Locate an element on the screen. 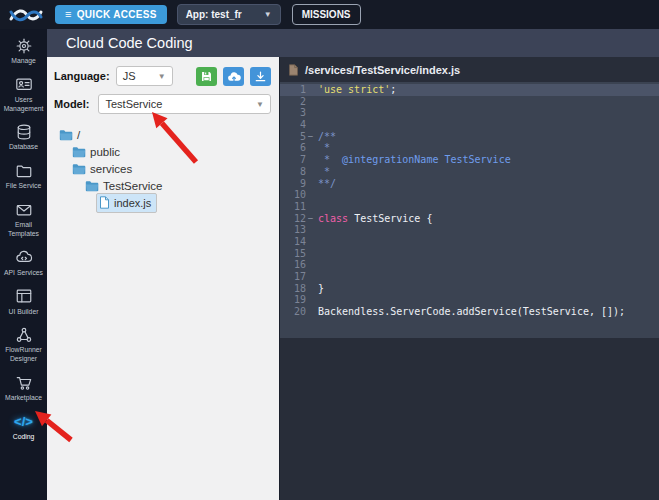 The height and width of the screenshot is (500, 659). app-select: App: test_fr ▼ is located at coordinates (229, 14).